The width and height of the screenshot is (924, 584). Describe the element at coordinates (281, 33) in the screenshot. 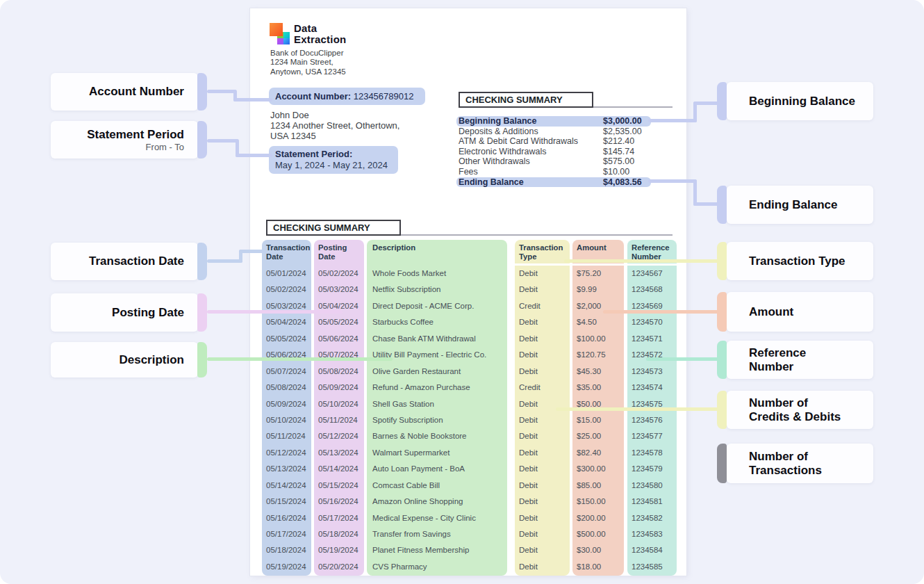

I see `data-extraction-logo-icon` at that location.